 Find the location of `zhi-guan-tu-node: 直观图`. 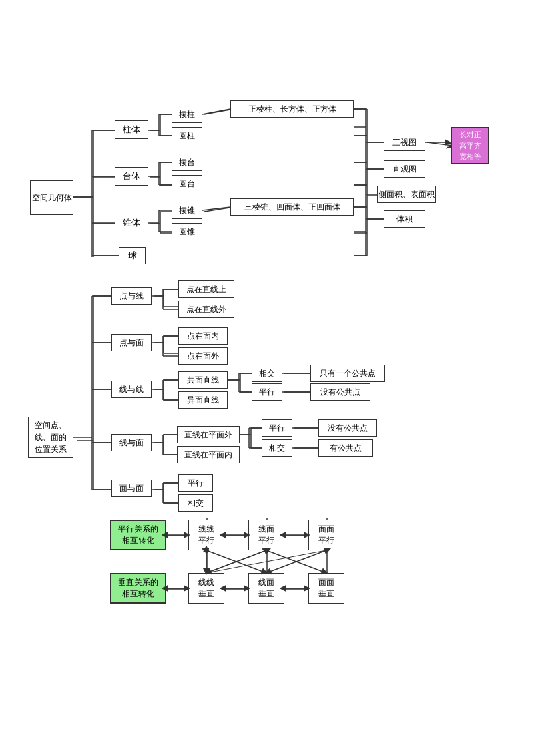

zhi-guan-tu-node: 直观图 is located at coordinates (405, 169).